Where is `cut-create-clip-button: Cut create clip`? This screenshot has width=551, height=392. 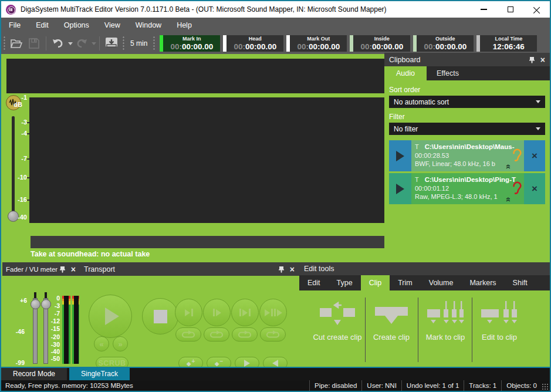 cut-create-clip-button: Cut create clip is located at coordinates (337, 320).